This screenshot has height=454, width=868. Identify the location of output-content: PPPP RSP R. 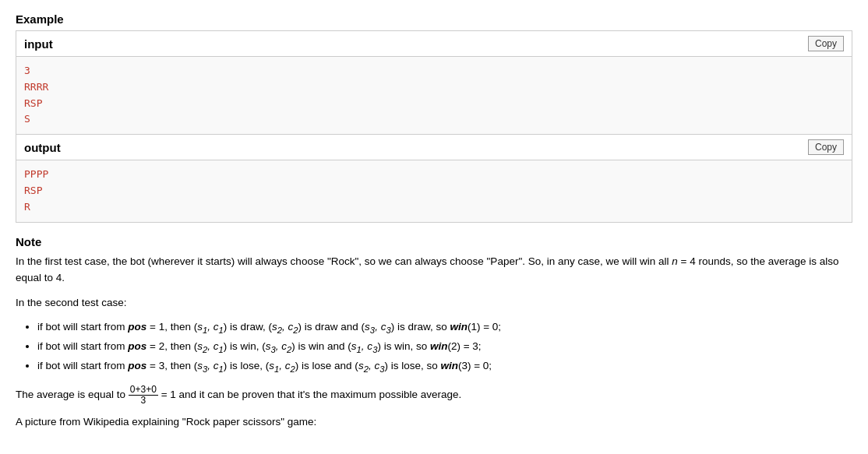
(434, 191).